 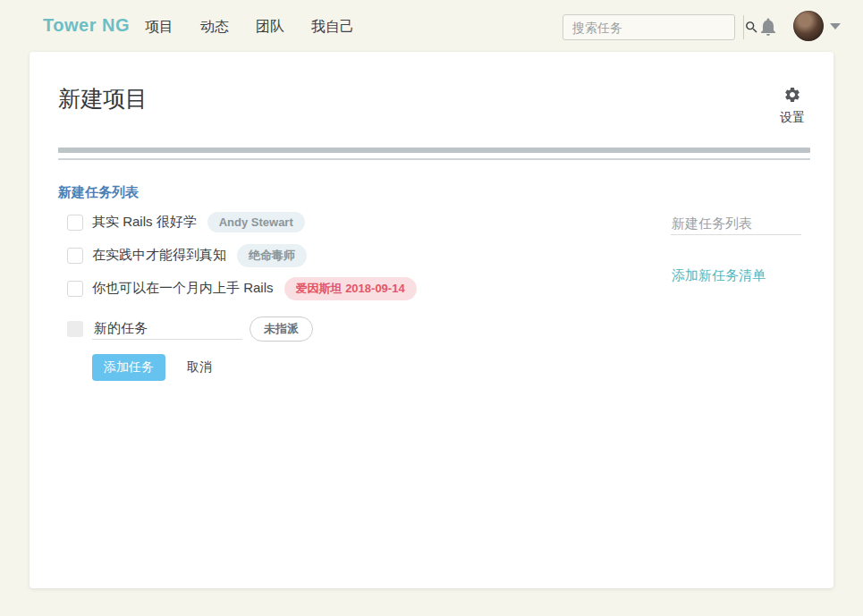 What do you see at coordinates (270, 27) in the screenshot?
I see `nav-item-team: 团队` at bounding box center [270, 27].